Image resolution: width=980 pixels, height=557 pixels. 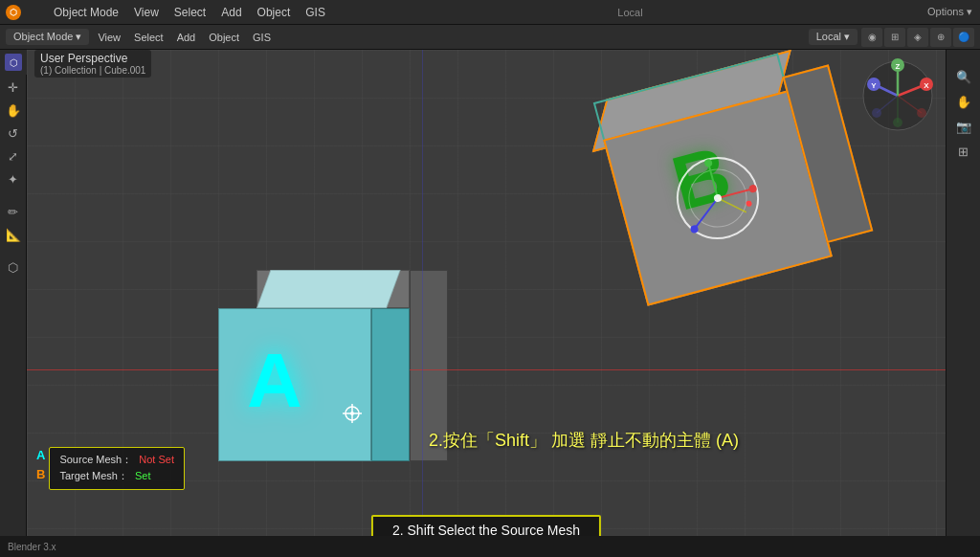 What do you see at coordinates (40, 456) in the screenshot?
I see `label-a: A` at bounding box center [40, 456].